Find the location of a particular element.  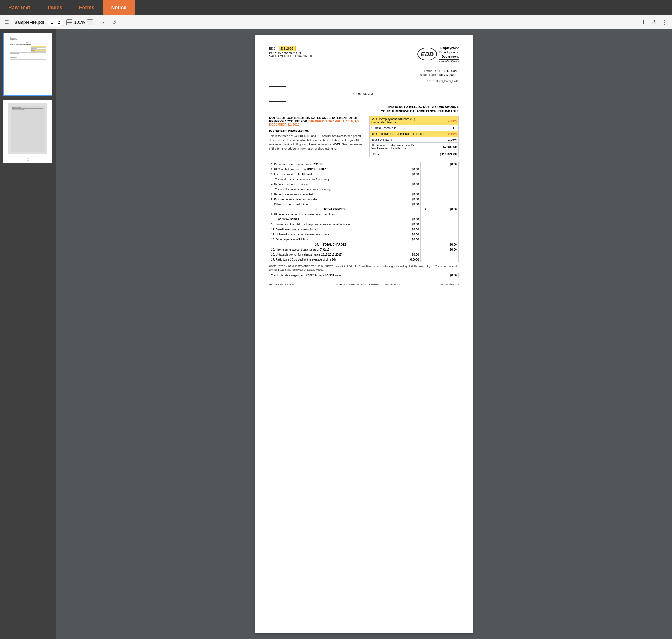

computation-text: COMPUTATION OF SHARED CREDITS AND CHARGE… is located at coordinates (364, 268).